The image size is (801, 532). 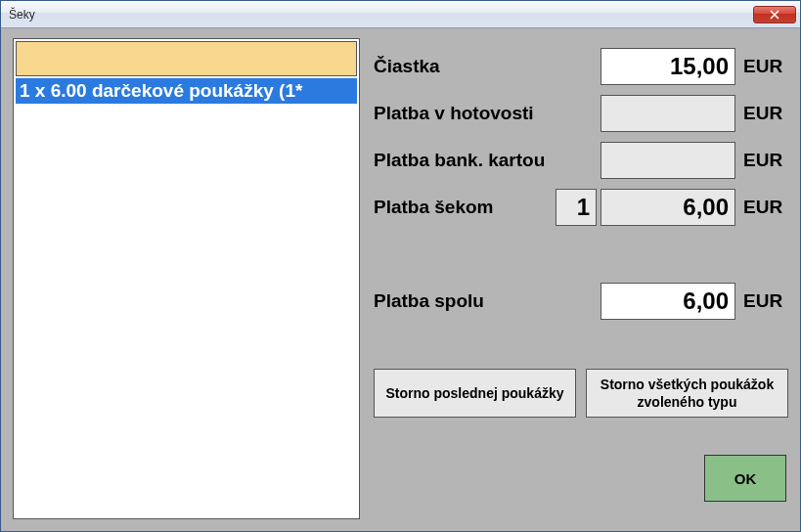 What do you see at coordinates (745, 478) in the screenshot?
I see `ok-button: OK` at bounding box center [745, 478].